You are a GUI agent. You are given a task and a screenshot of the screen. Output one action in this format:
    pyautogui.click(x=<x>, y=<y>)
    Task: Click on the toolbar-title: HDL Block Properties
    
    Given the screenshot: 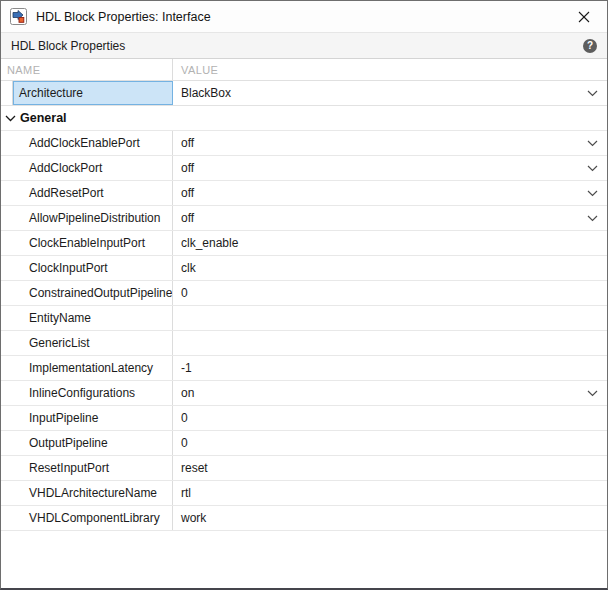 What is the action you would take?
    pyautogui.click(x=297, y=46)
    